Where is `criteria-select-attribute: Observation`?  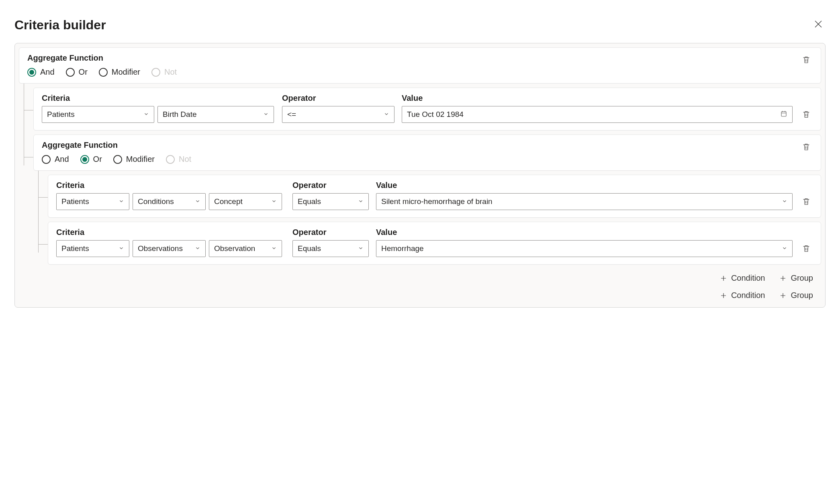
criteria-select-attribute: Observation is located at coordinates (245, 249).